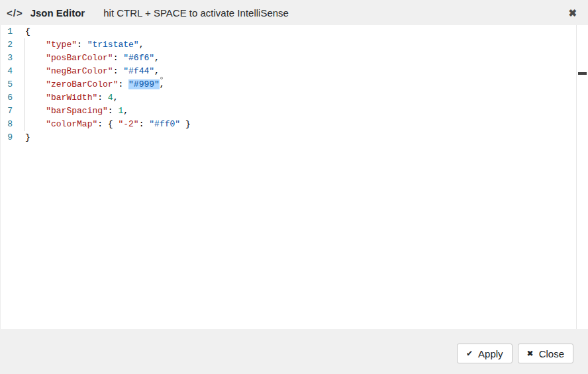  I want to click on code-line: 4 "negBarColor": "#f44",, so click(289, 71).